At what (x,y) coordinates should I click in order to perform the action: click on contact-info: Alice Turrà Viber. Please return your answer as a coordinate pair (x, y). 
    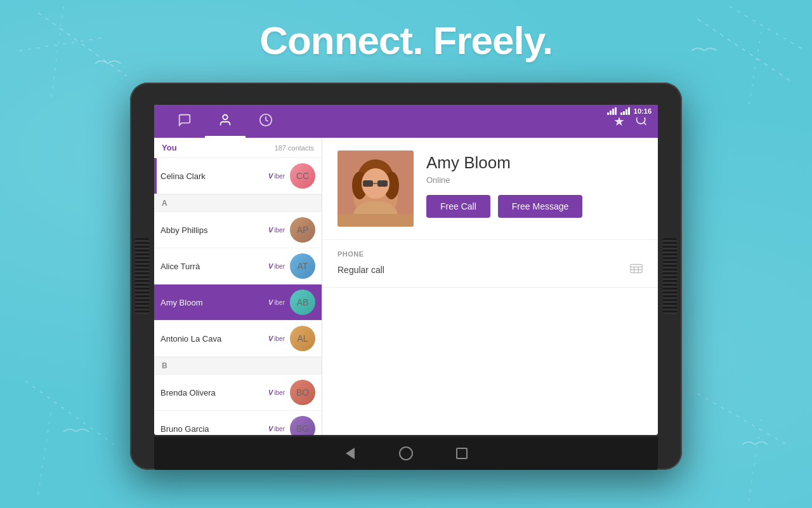
    Looking at the image, I should click on (223, 267).